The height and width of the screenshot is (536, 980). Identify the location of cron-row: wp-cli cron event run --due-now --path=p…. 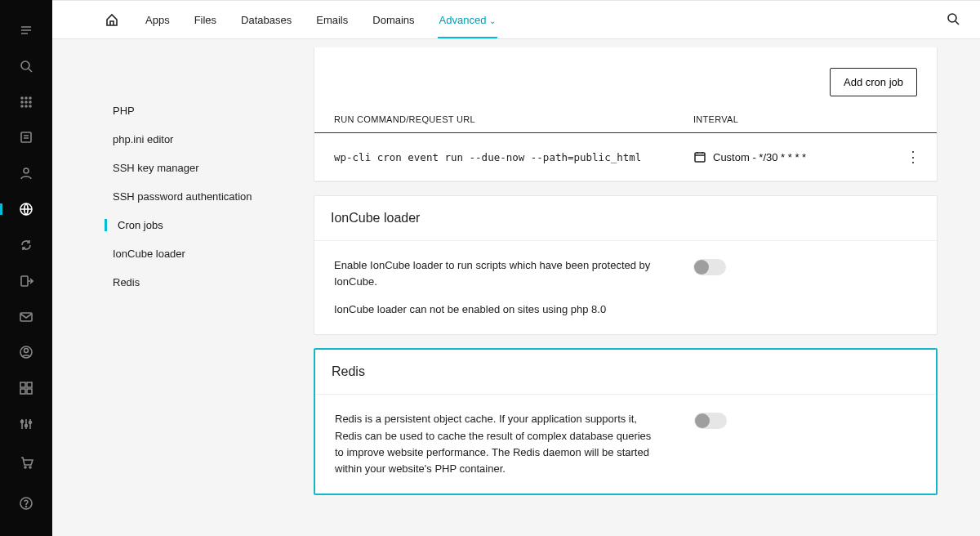
(626, 157).